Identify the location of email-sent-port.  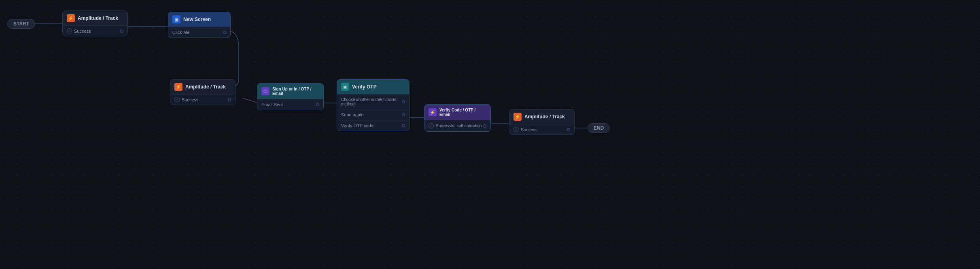
(318, 105).